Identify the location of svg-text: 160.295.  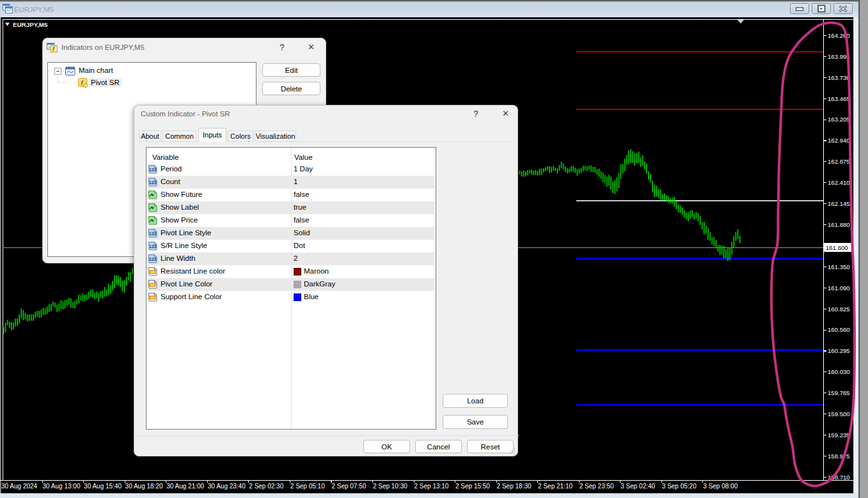
(839, 350).